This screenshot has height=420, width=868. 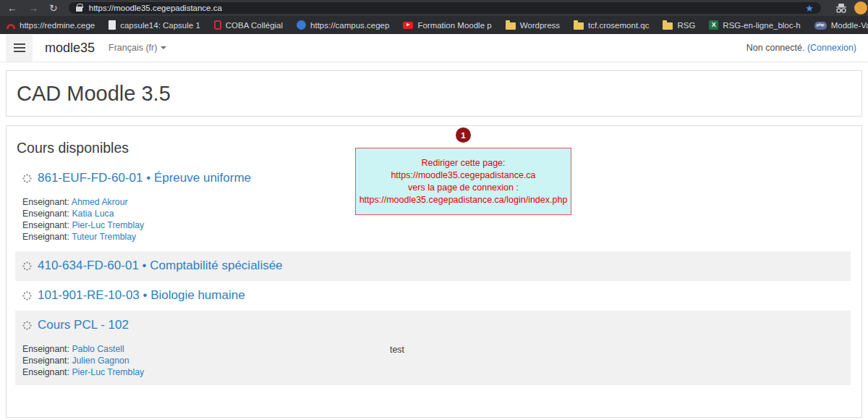 What do you see at coordinates (434, 93) in the screenshot?
I see `page-header-card: CAD Moodle 3.5` at bounding box center [434, 93].